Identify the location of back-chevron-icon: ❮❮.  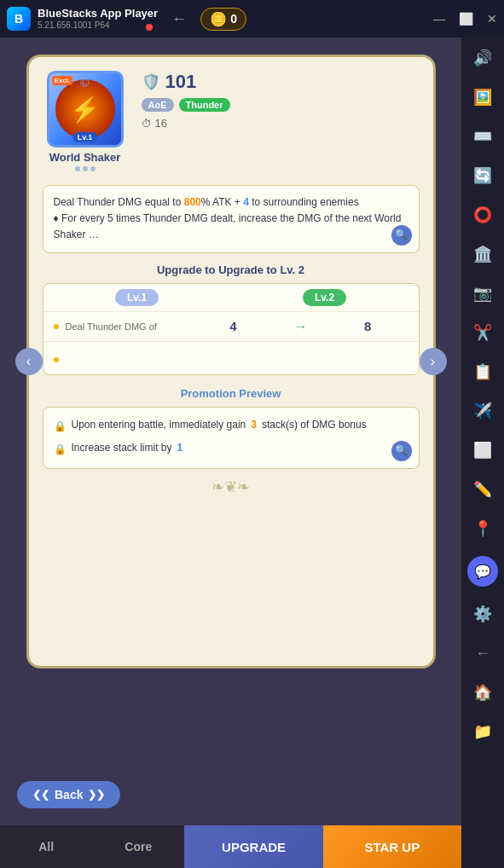
(41, 795).